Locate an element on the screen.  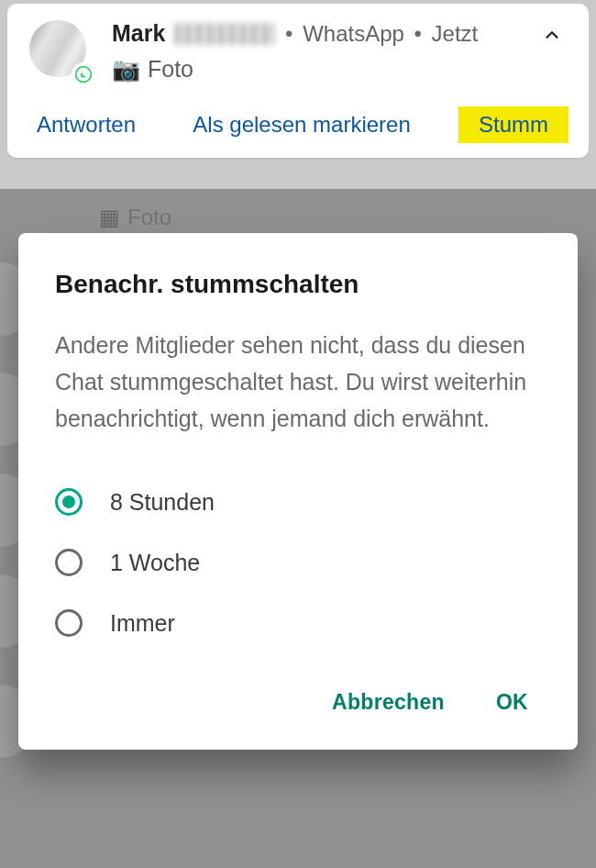
mute-option-always: Immer is located at coordinates (298, 623).